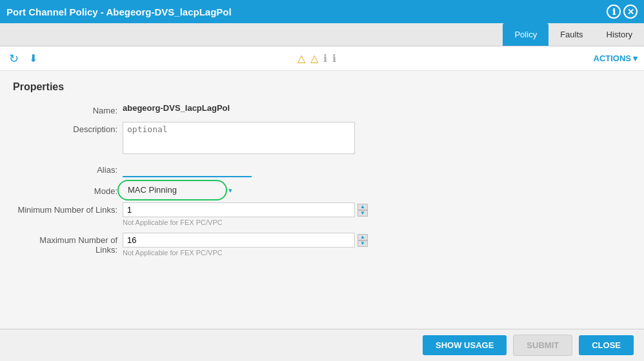 The image size is (644, 361). Describe the element at coordinates (239, 138) in the screenshot. I see `description-input` at that location.